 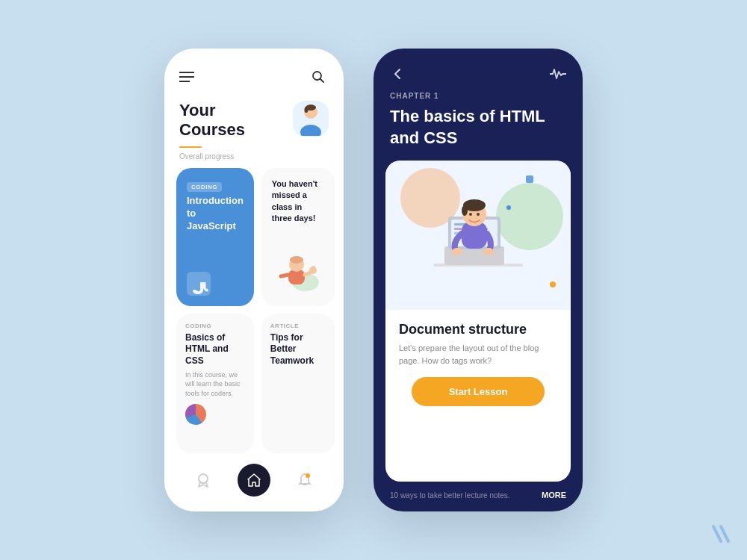 What do you see at coordinates (254, 119) in the screenshot?
I see `header-section: Your Courses` at bounding box center [254, 119].